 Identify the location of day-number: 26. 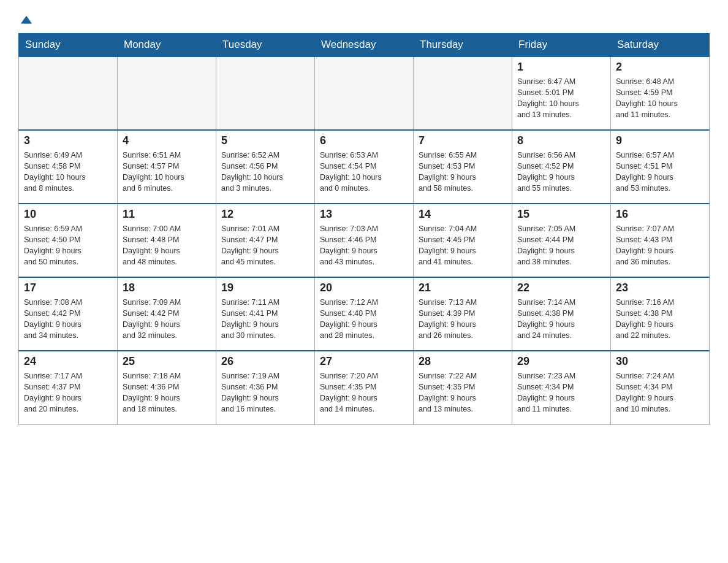
(265, 362).